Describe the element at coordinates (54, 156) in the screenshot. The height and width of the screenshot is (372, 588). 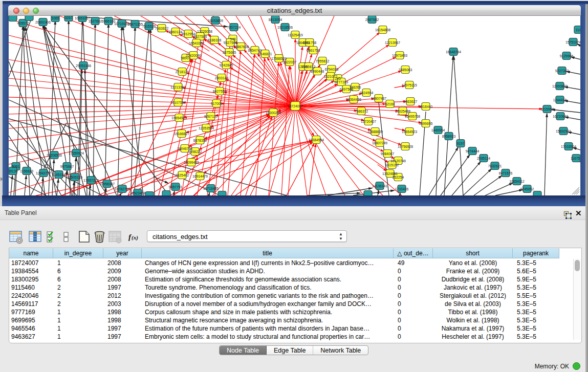
I see `svg-text: 20206536` at that location.